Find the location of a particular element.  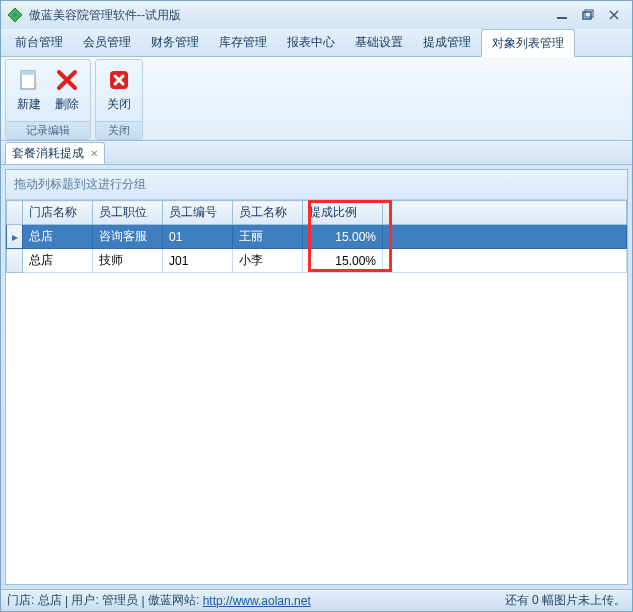

status-user-label: 用户: is located at coordinates (84, 600).